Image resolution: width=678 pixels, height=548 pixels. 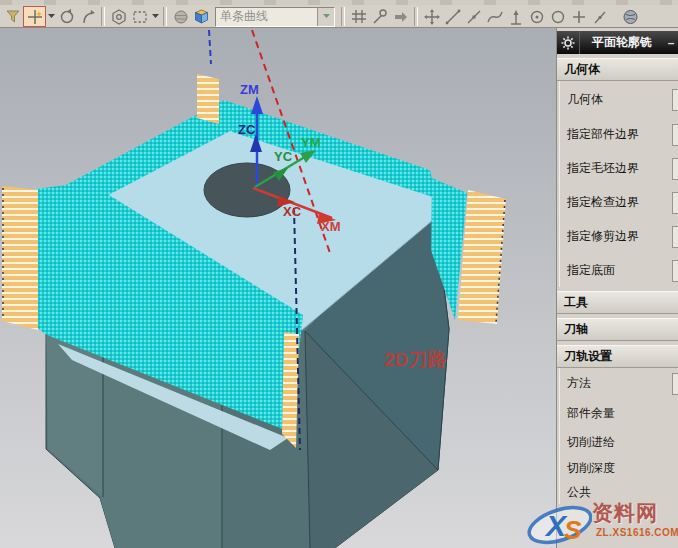 I want to click on panel-item-cut-feed: 切削进给, so click(x=619, y=442).